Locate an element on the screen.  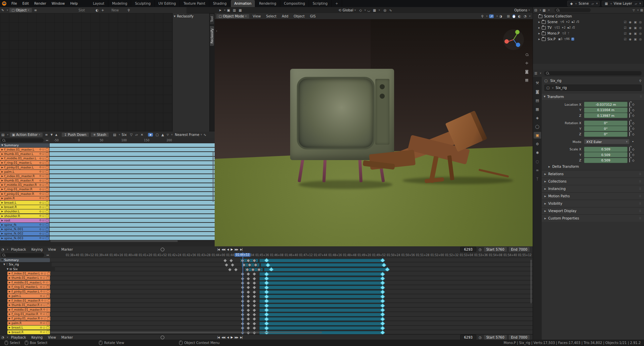
editor-type-icon: ◔ is located at coordinates (3, 338).